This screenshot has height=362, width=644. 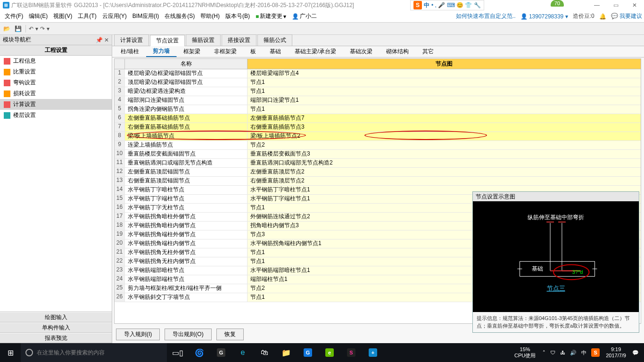 I want to click on open-icon: 📂, so click(x=7, y=29).